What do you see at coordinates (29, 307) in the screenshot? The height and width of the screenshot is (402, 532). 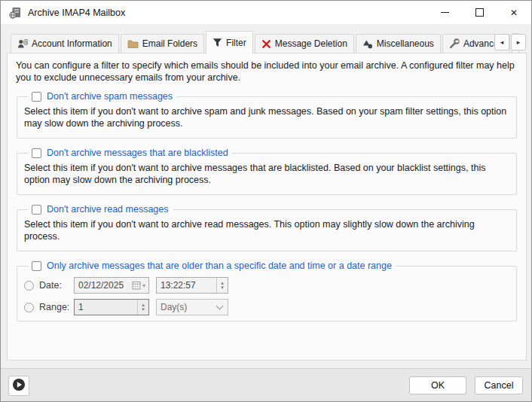 I see `range-radio` at bounding box center [29, 307].